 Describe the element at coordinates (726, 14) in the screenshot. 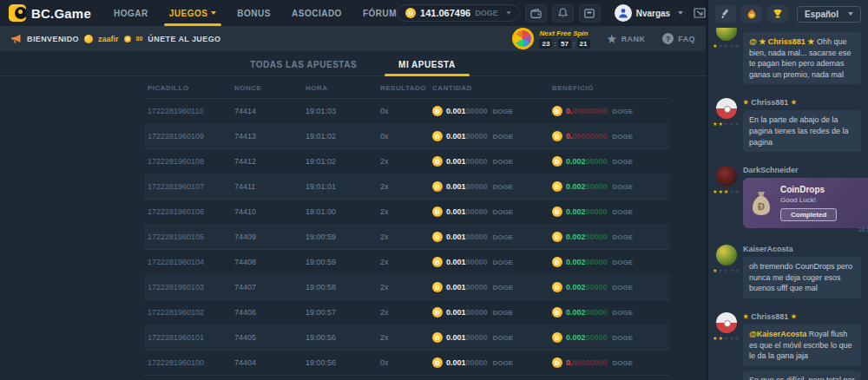

I see `chat-rules-button` at that location.